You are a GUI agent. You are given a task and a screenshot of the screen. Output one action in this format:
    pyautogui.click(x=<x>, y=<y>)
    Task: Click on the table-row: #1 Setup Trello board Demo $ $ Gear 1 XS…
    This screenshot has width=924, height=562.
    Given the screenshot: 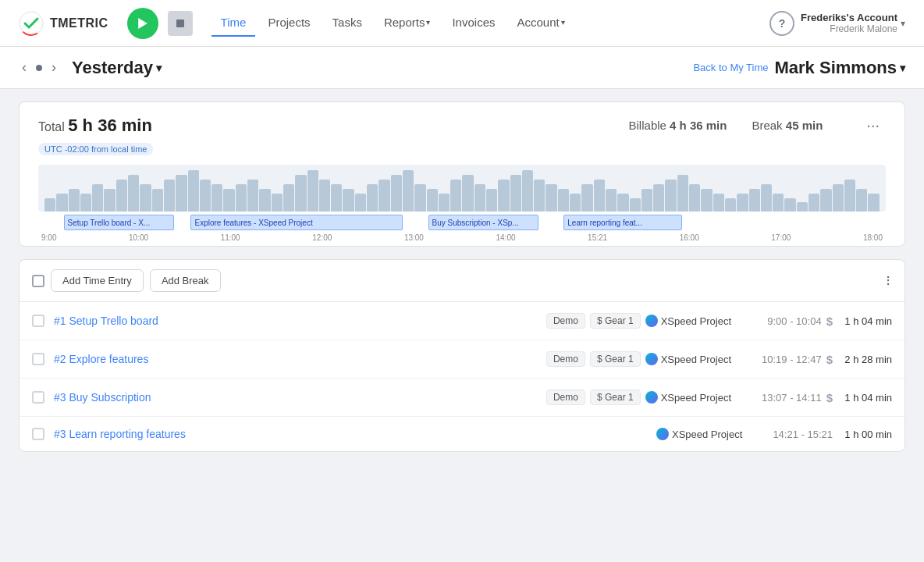 What is the action you would take?
    pyautogui.click(x=462, y=322)
    